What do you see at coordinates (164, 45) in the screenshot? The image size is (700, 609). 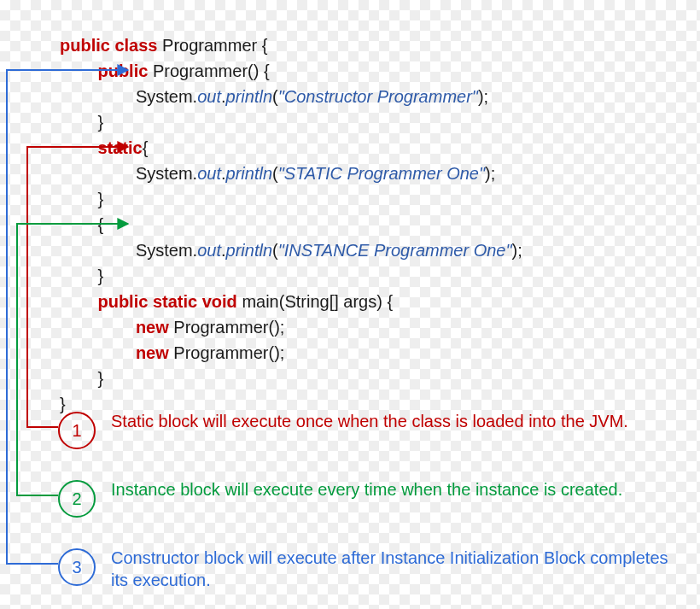 I see `code-line-1: public class Programmer {` at bounding box center [164, 45].